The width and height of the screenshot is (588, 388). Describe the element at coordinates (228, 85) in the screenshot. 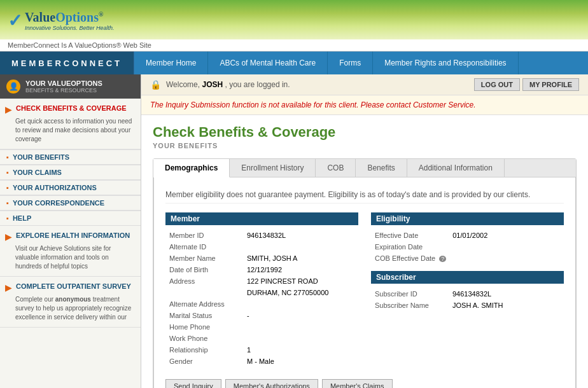

I see `welcome-text: Welcome, JOSH , you are logged in.` at that location.